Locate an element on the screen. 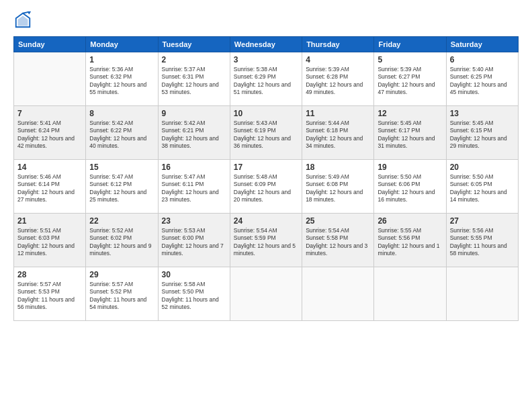  day-info: Sunrise: 5:37 AMSunset: 6:31 PMDaylight:… is located at coordinates (194, 81).